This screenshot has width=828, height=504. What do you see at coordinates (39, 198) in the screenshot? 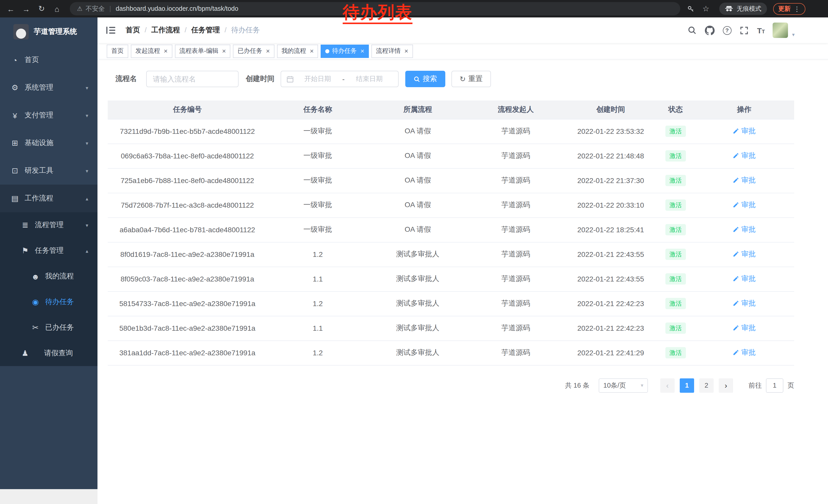
I see `sidebar-item-label: 工作流程` at bounding box center [39, 198].